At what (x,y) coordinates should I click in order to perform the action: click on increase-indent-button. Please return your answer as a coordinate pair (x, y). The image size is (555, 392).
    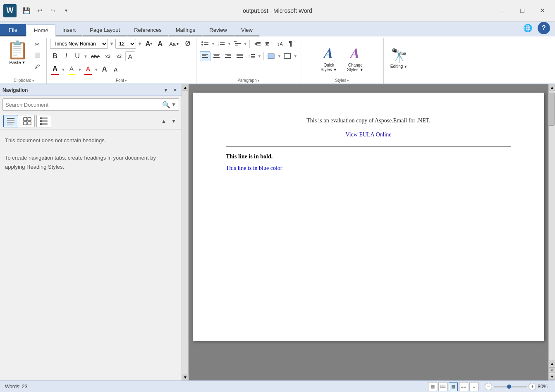
    Looking at the image, I should click on (269, 44).